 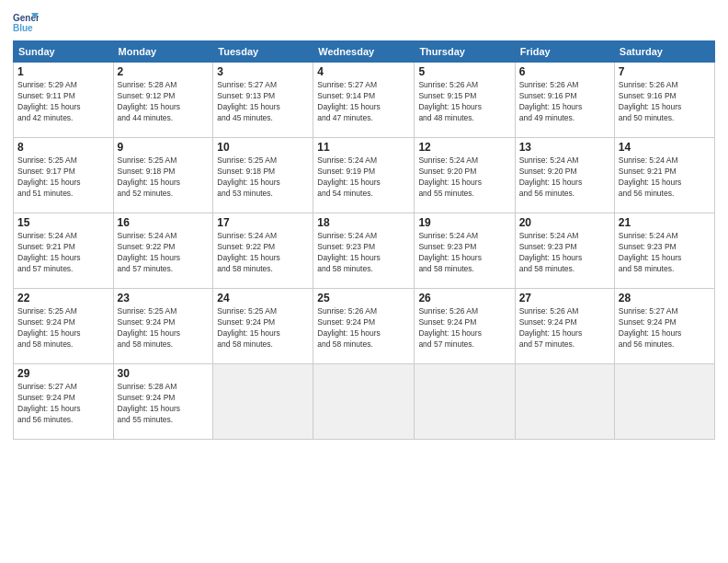 I want to click on week-row-1: 1Sunrise: 5:29 AM Sunset: 9:11 PM Daylig…, so click(x=364, y=100).